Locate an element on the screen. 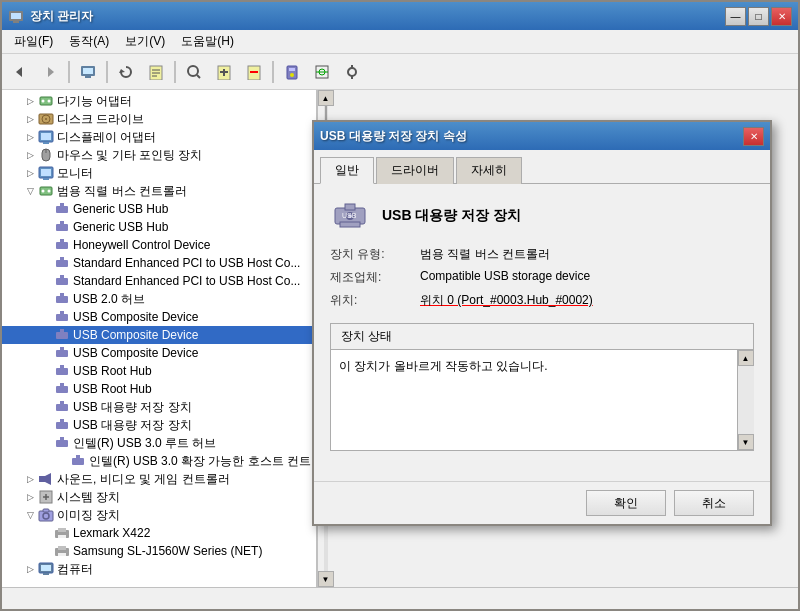 Image resolution: width=800 pixels, height=611 pixels. forward-button is located at coordinates (50, 72).